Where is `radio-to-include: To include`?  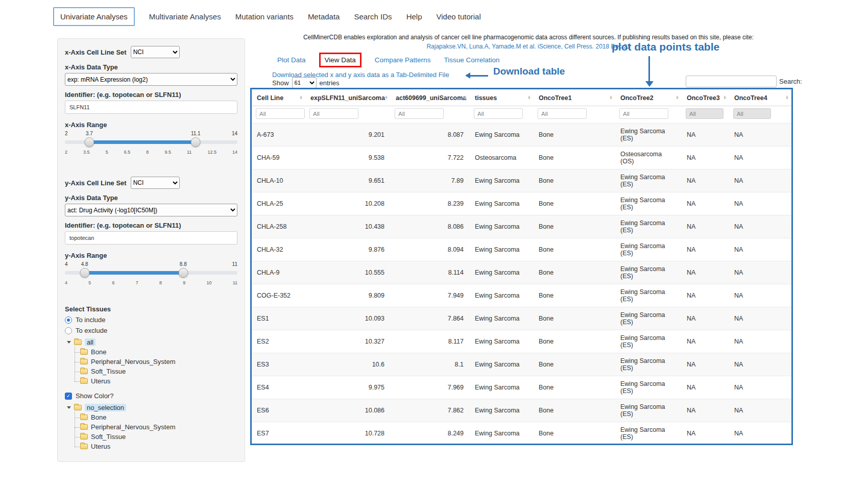 radio-to-include: To include is located at coordinates (151, 320).